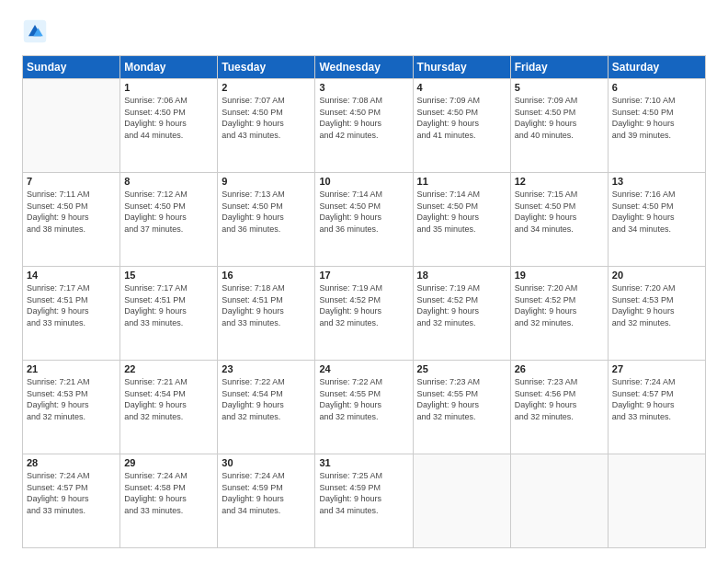 This screenshot has width=728, height=563. Describe the element at coordinates (72, 314) in the screenshot. I see `day-cell: 14Sunrise: 7:17 AM Sunset: 4:51 PM Dayli…` at that location.